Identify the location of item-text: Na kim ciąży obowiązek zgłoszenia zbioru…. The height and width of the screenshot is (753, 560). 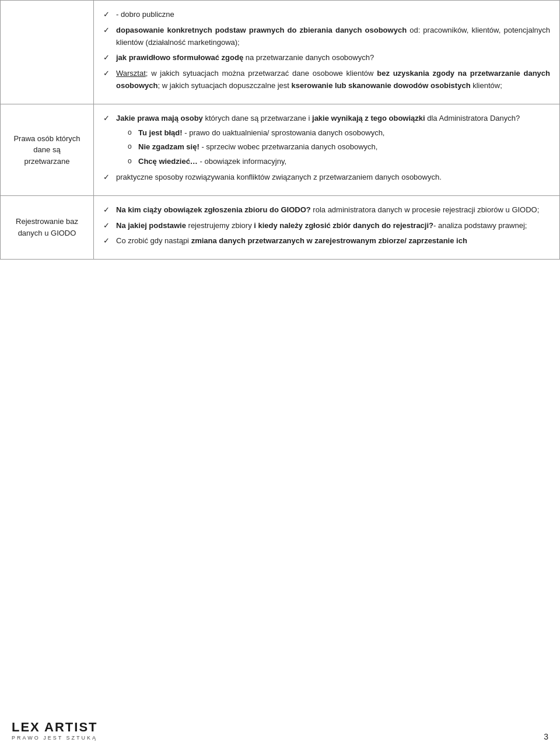
(328, 210).